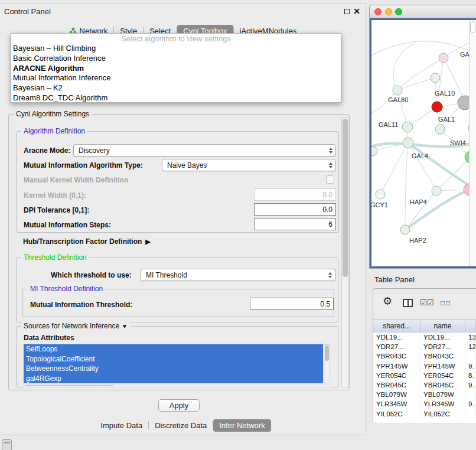 This screenshot has width=476, height=450. I want to click on table-row: YDL19...YDL19...13, so click(425, 337).